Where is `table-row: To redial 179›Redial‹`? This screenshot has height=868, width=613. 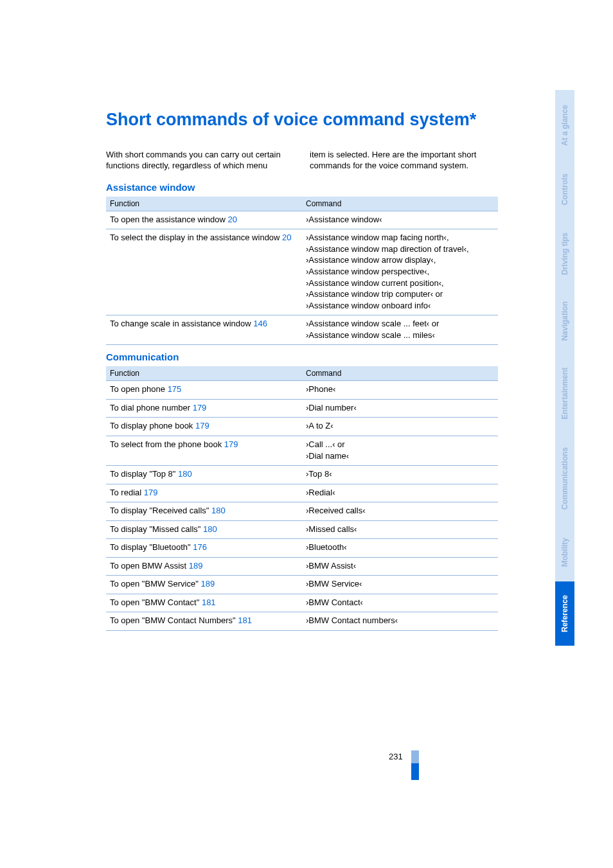
table-row: To redial 179›Redial‹ is located at coordinates (302, 493).